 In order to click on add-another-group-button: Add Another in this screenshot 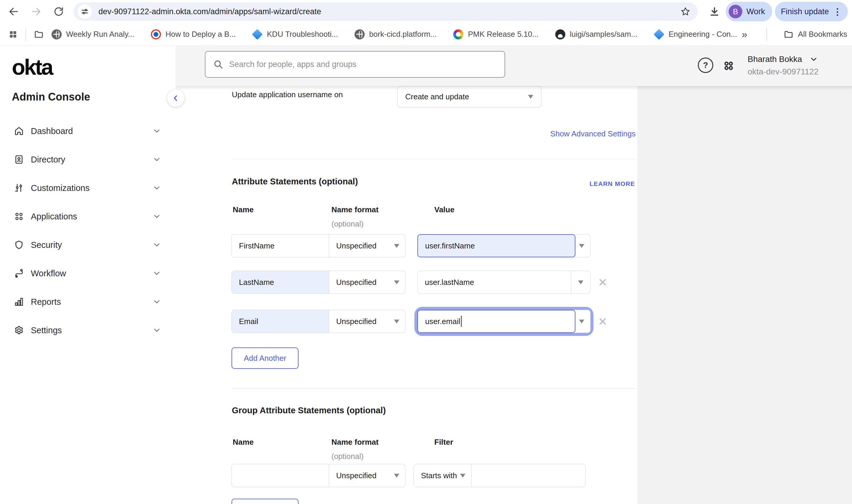, I will do `click(265, 501)`.